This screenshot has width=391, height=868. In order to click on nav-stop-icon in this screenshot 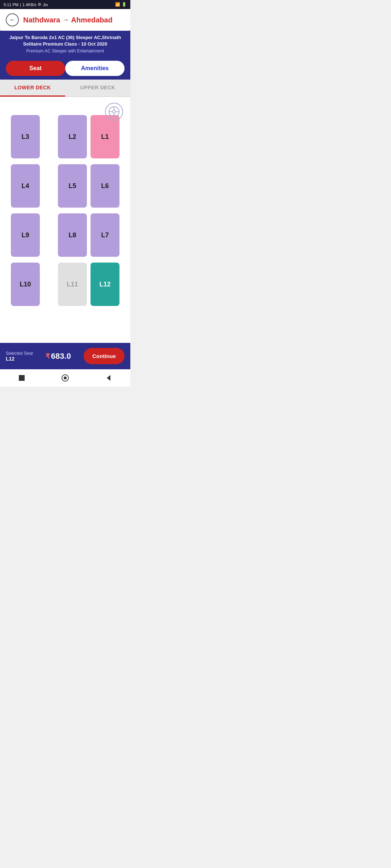, I will do `click(22, 378)`.